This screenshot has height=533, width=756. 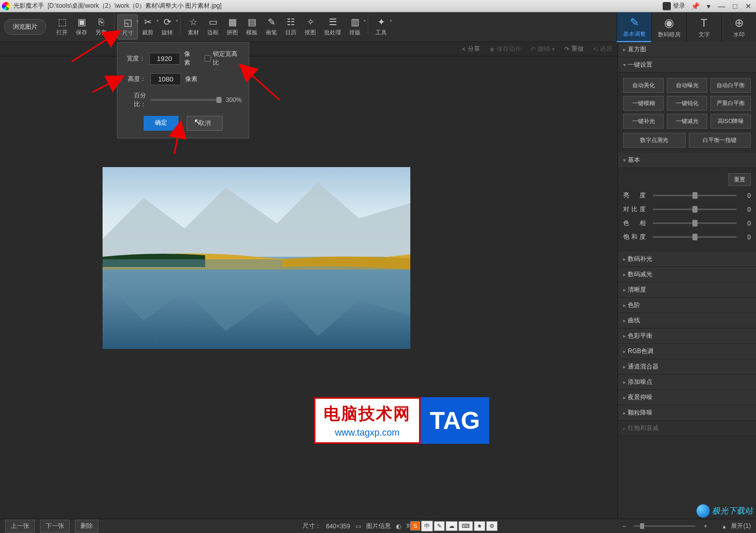 What do you see at coordinates (197, 122) in the screenshot?
I see `mouse-cursor-icon: ↖` at bounding box center [197, 122].